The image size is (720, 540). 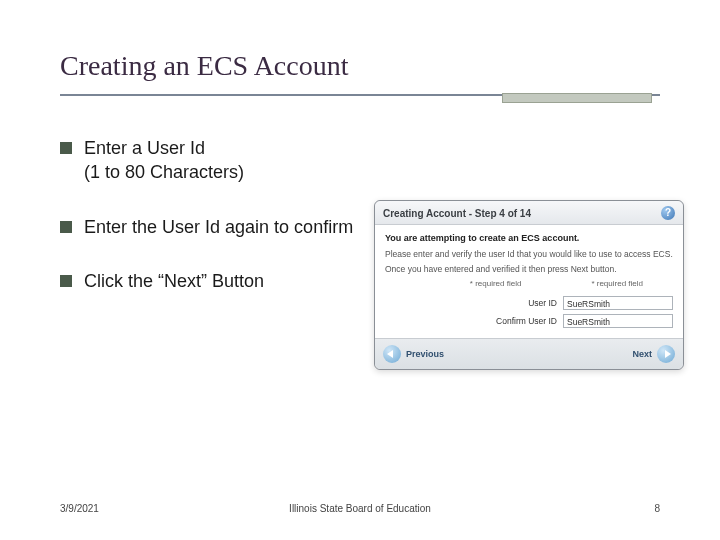 I want to click on user-id-row: User ID SueRSmith, so click(x=529, y=303).